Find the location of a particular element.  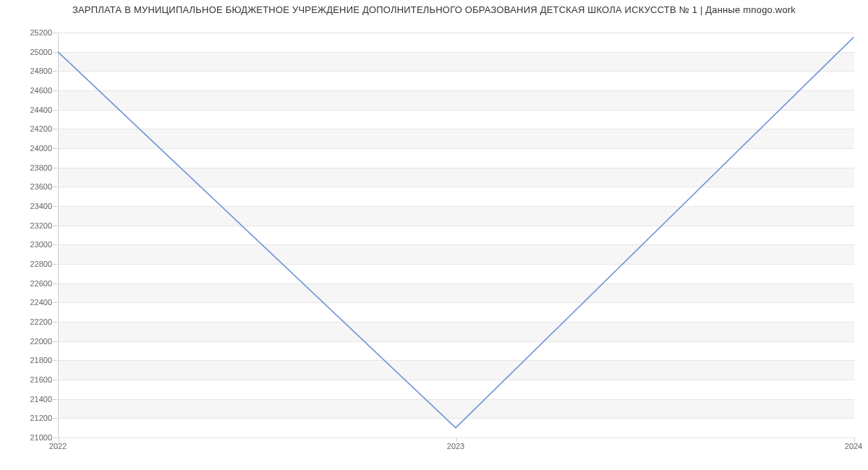

y-tick-label: 23400 is located at coordinates (41, 206).